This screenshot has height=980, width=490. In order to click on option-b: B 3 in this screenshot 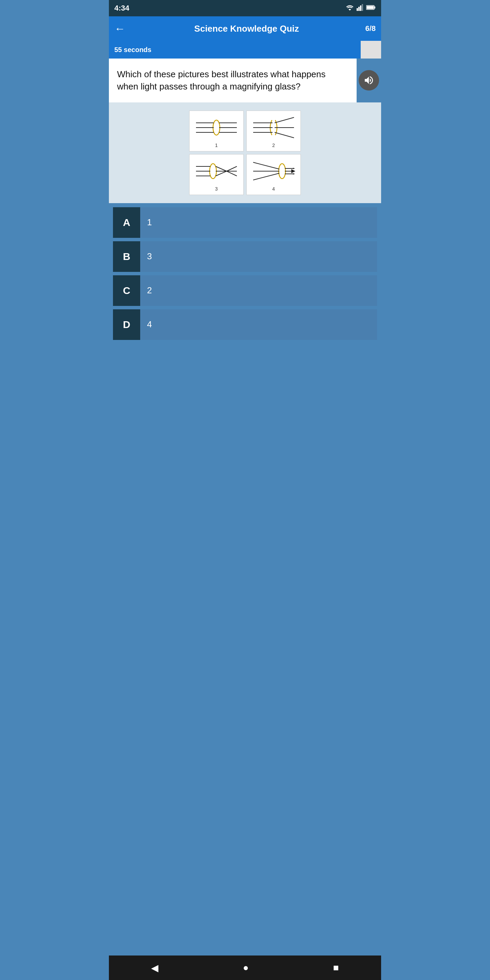, I will do `click(245, 256)`.